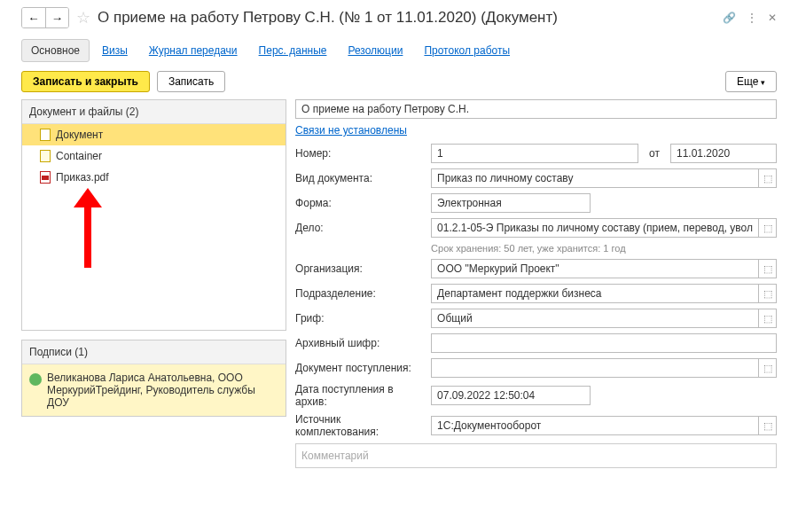 The height and width of the screenshot is (532, 798). Describe the element at coordinates (768, 368) in the screenshot. I see `docin-open-icon: ⬚` at that location.